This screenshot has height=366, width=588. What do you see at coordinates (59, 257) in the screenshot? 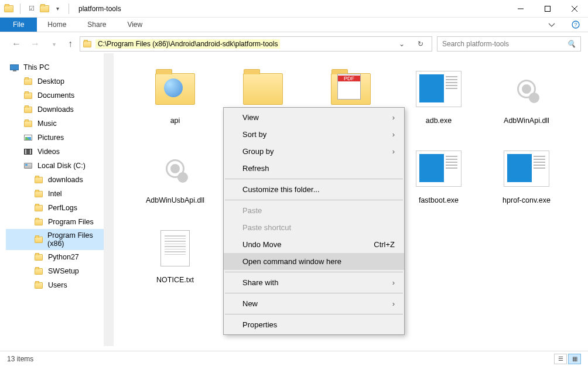
I see `sidebar-item: Python27` at bounding box center [59, 257].